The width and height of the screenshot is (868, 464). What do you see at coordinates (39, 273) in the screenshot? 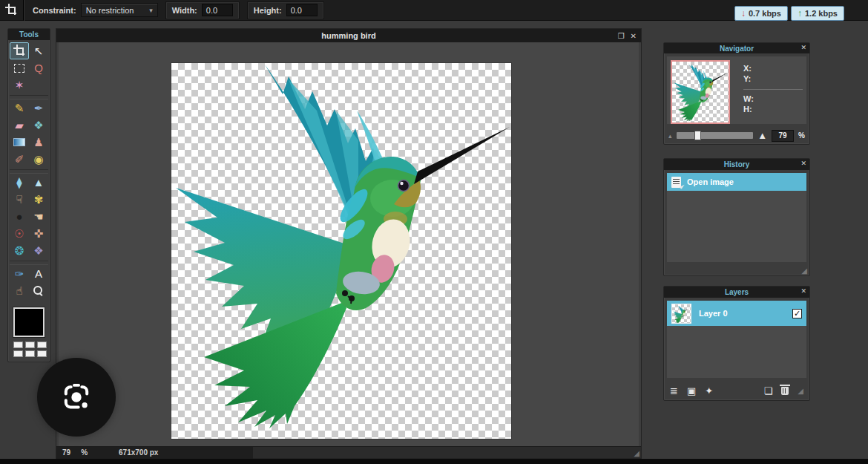
I see `tool-type: A` at bounding box center [39, 273].